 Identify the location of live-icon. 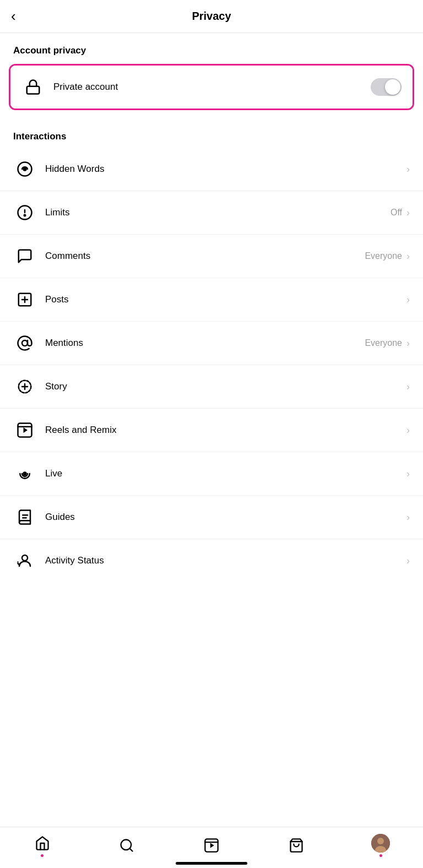
(25, 474).